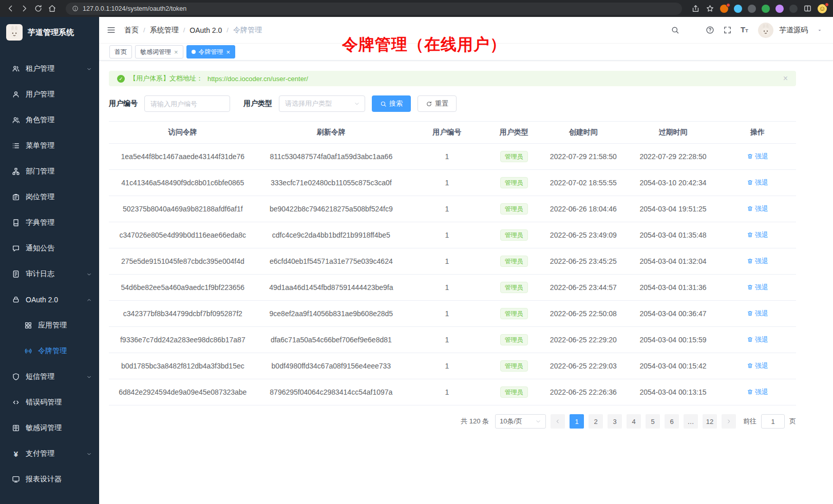 This screenshot has width=833, height=504. Describe the element at coordinates (187, 104) in the screenshot. I see `user-id-input` at that location.